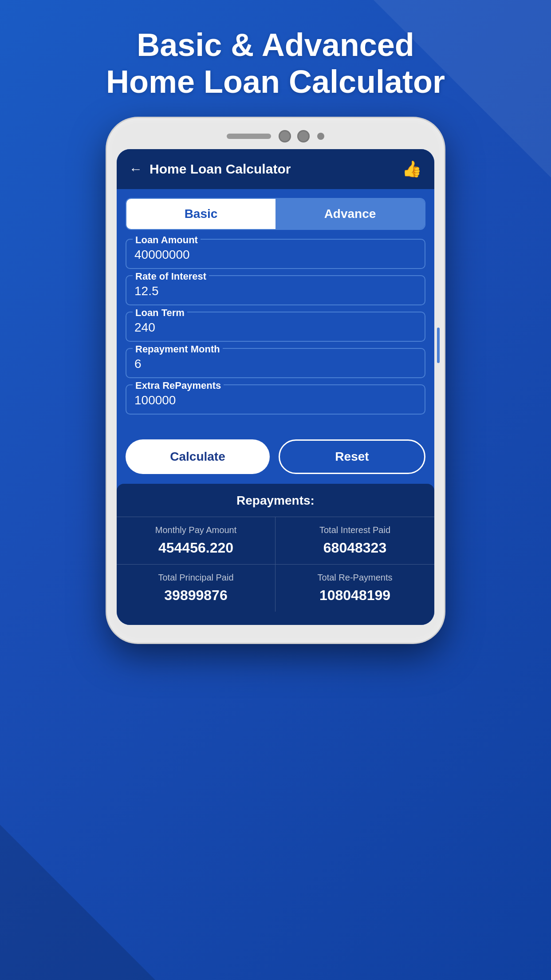 Image resolution: width=551 pixels, height=980 pixels. I want to click on calculate-button: Calculate, so click(198, 457).